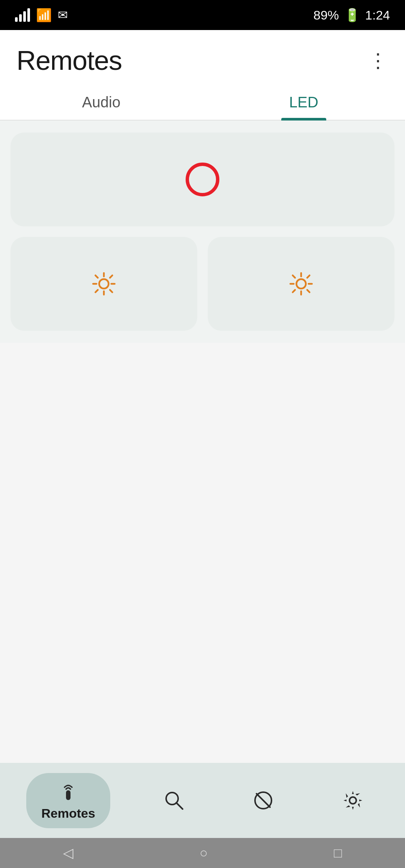  Describe the element at coordinates (304, 101) in the screenshot. I see `tab-led: LED` at that location.